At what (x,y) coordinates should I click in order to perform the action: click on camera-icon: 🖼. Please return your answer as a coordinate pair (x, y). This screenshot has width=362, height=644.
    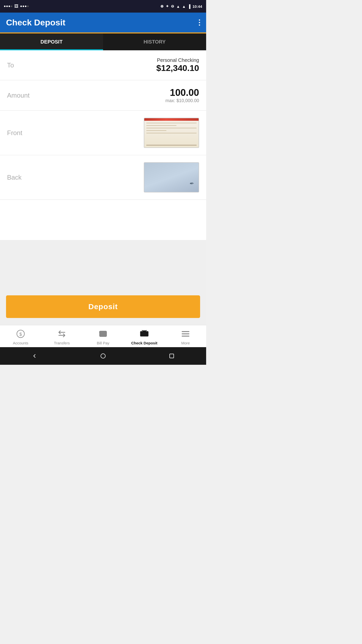
    Looking at the image, I should click on (16, 6).